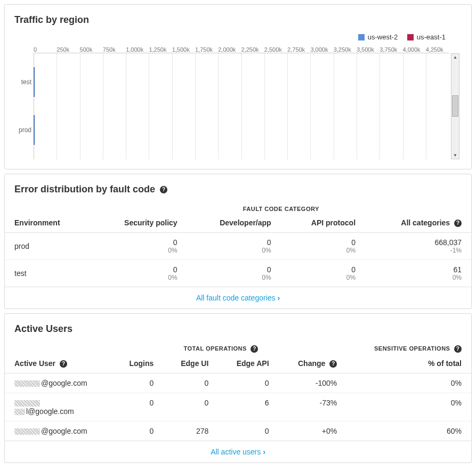 This screenshot has height=471, width=476. What do you see at coordinates (247, 50) in the screenshot?
I see `x-axis-ticks: 0 250k 500k 750k 1,000k 1,250k 1,500k 1,…` at bounding box center [247, 50].